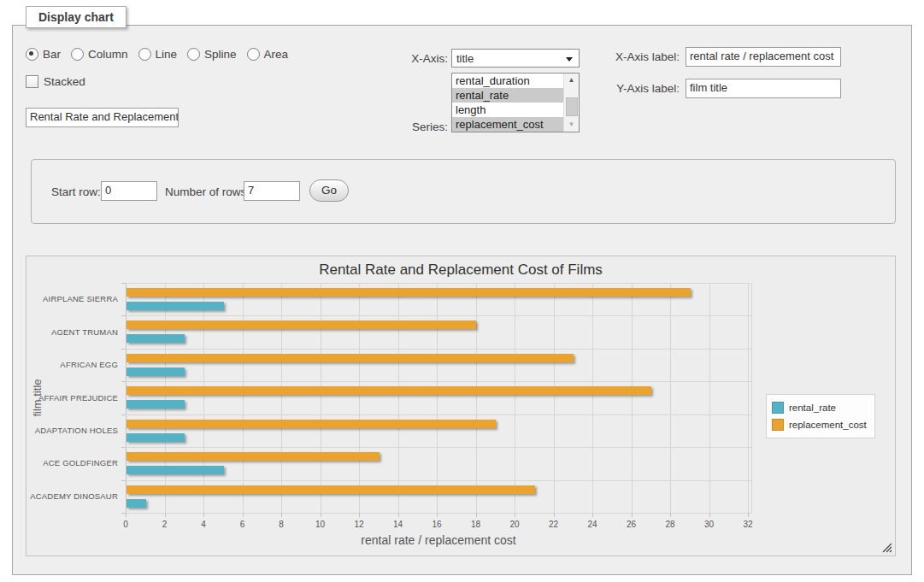  I want to click on scroll-down-icon: ▼, so click(571, 125).